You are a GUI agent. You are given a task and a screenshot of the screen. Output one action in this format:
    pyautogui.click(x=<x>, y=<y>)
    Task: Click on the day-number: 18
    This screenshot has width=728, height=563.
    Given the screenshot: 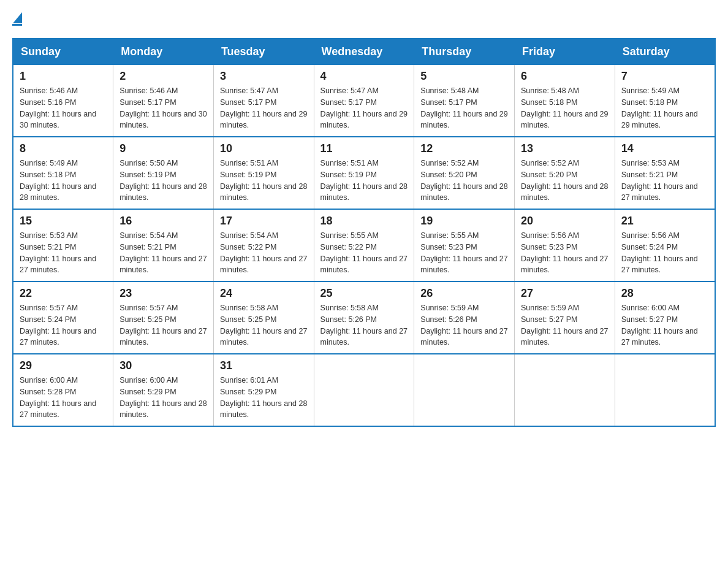 What is the action you would take?
    pyautogui.click(x=364, y=221)
    